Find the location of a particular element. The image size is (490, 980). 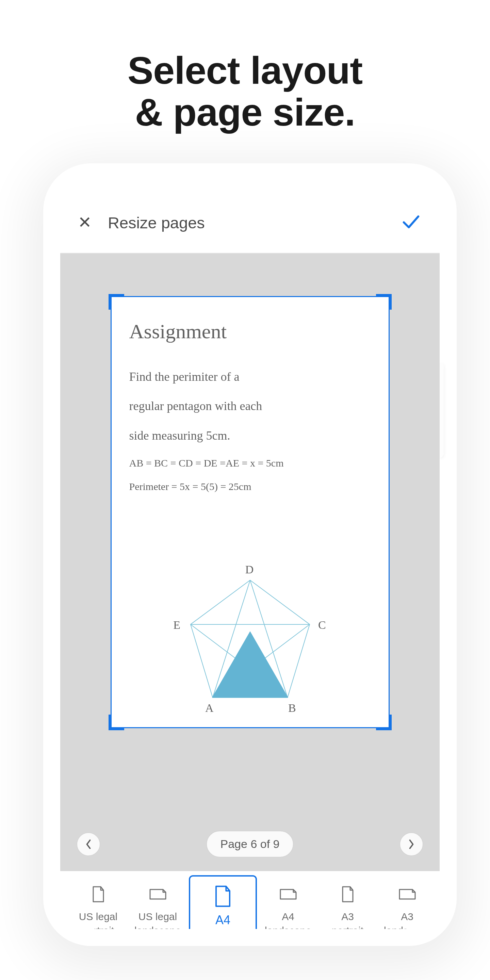

doc-line-3: side measuring 5cm. is located at coordinates (250, 435).